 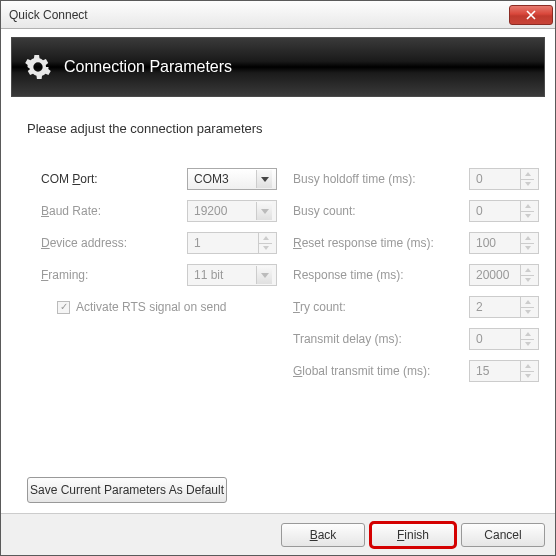 I want to click on banner: Connection Parameters, so click(x=278, y=67).